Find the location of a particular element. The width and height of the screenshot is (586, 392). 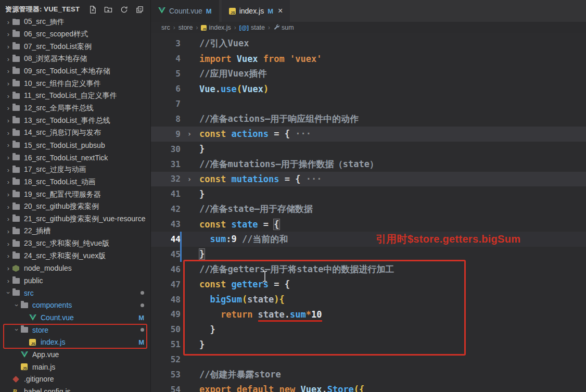

tree-item-07-src-todolist: ›07_src_TodoList案例 is located at coordinates (75, 47).